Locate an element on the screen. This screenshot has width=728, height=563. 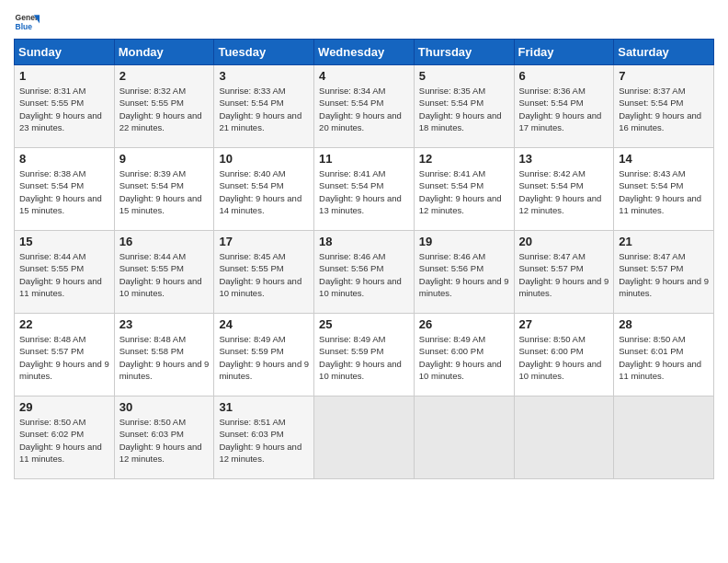
day-detail: Sunrise: 8:34 AMSunset: 5:54 PMDaylight:… is located at coordinates (364, 109).